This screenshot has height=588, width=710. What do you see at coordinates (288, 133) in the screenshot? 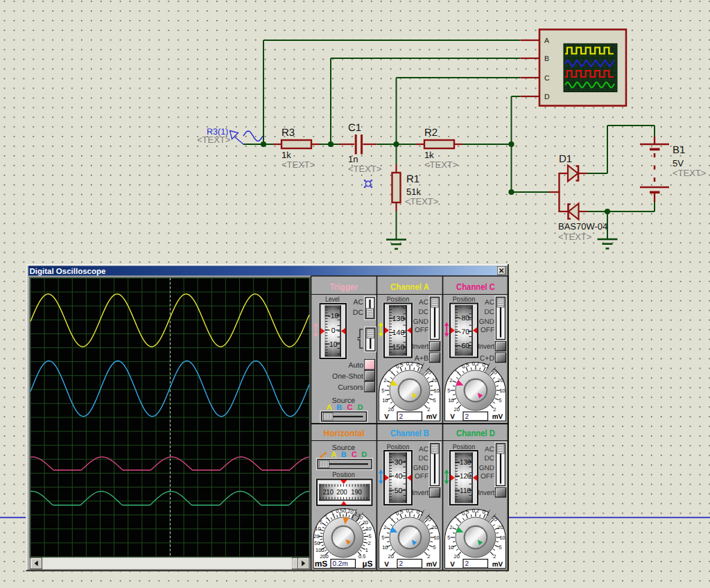
I see `svg-text: R3` at bounding box center [288, 133].